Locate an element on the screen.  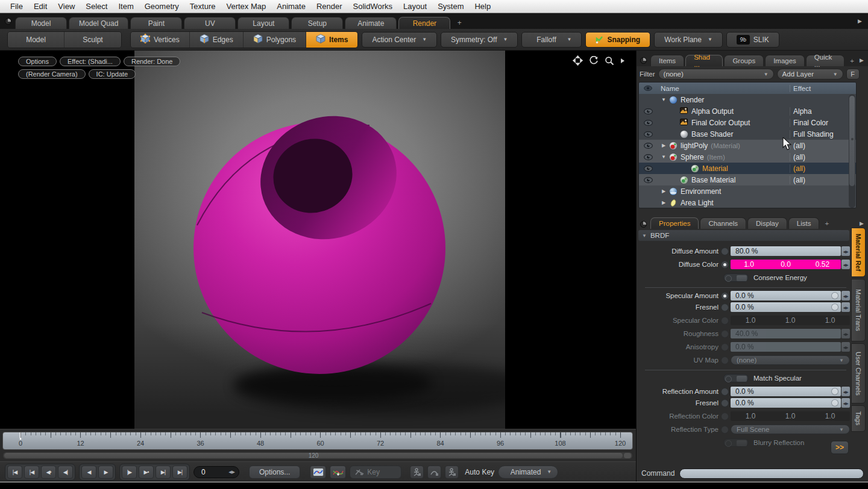
tree-row-render: ▼Render is located at coordinates (747, 100).